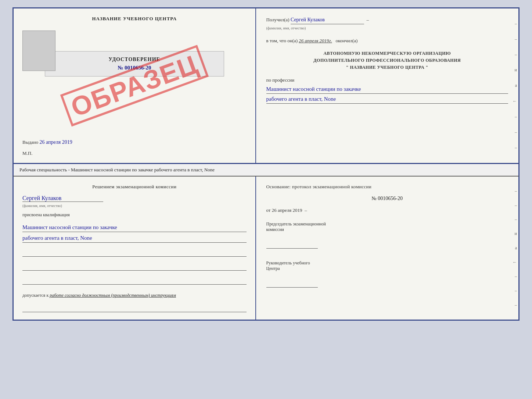 This screenshot has width=532, height=399. I want to click on familiya-label-top: (фамилия, имя, отчество), so click(286, 28).